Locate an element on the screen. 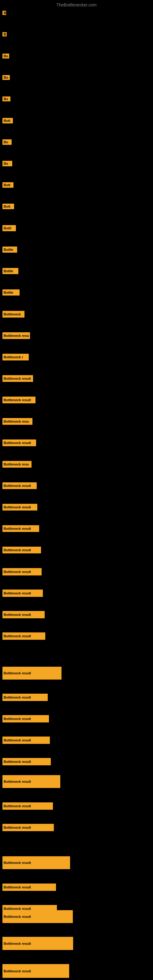 The image size is (153, 980). bar-label: Bottleneck r is located at coordinates (16, 357).